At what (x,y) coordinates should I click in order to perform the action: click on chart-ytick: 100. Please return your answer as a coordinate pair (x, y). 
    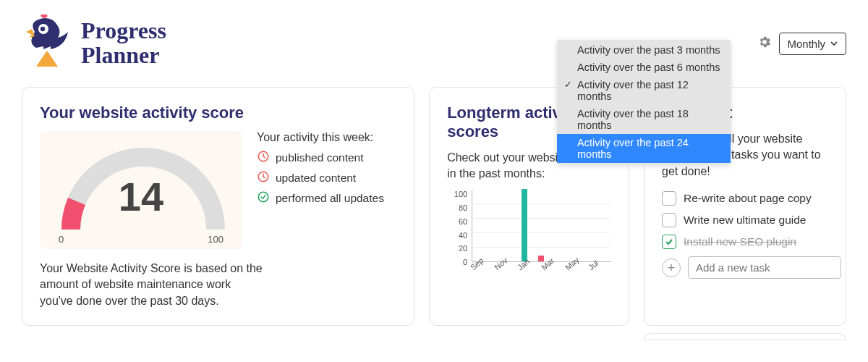
    Looking at the image, I should click on (457, 194).